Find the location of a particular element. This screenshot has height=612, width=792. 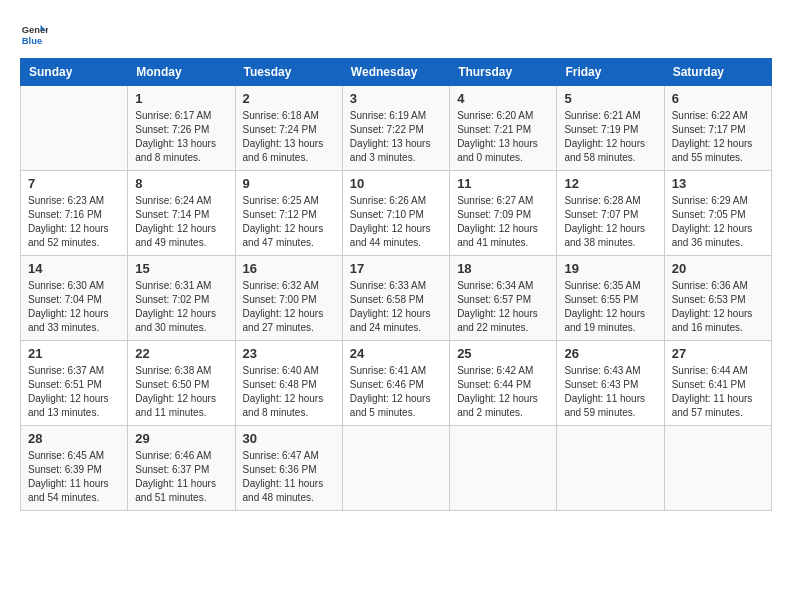

day-info: Sunrise: 6:21 AMSunset: 7:19 PMDaylight:… is located at coordinates (610, 137).